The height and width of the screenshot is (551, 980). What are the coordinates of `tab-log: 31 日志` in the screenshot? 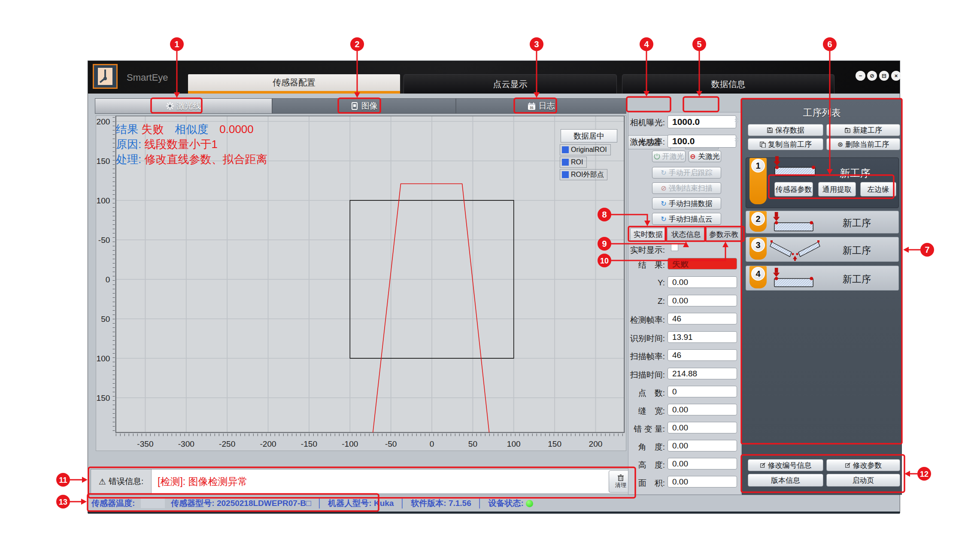 It's located at (541, 106).